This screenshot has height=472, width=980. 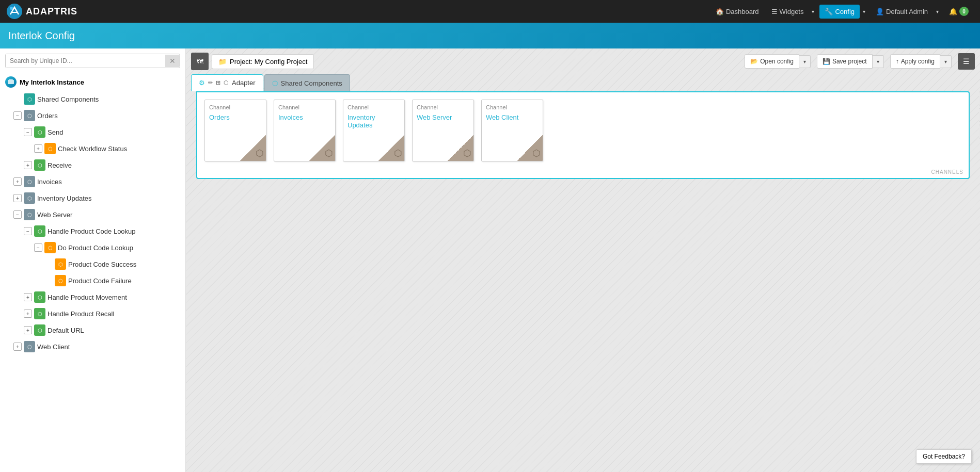 I want to click on channel-invoices-corner: ⬡, so click(x=322, y=148).